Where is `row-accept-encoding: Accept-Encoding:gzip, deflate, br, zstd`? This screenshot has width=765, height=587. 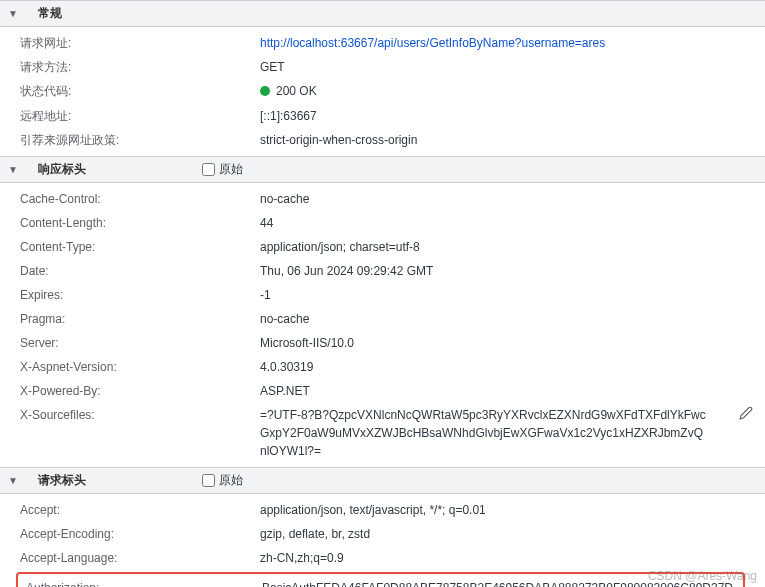 row-accept-encoding: Accept-Encoding:gzip, deflate, br, zstd is located at coordinates (382, 534).